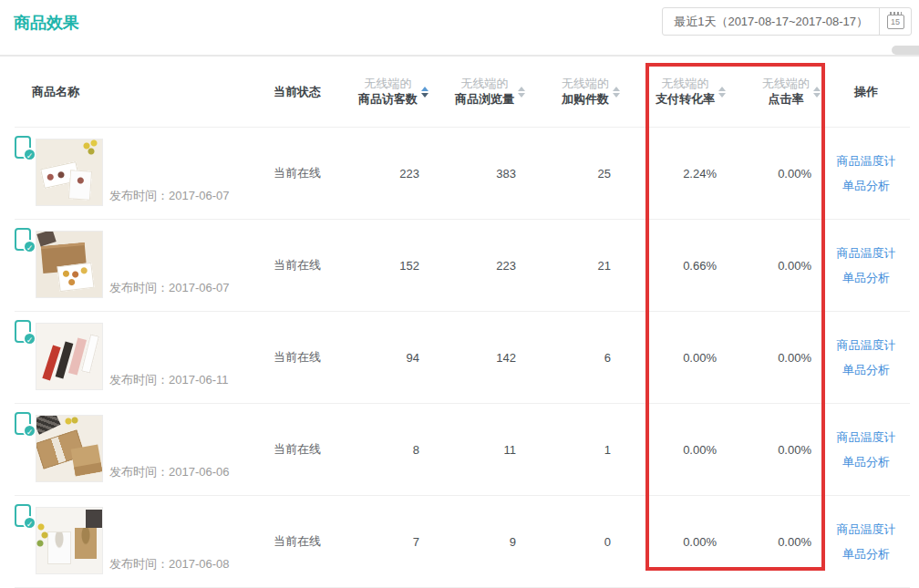 This screenshot has height=588, width=919. What do you see at coordinates (574, 542) in the screenshot?
I see `cart-adds-cell: 0` at bounding box center [574, 542].